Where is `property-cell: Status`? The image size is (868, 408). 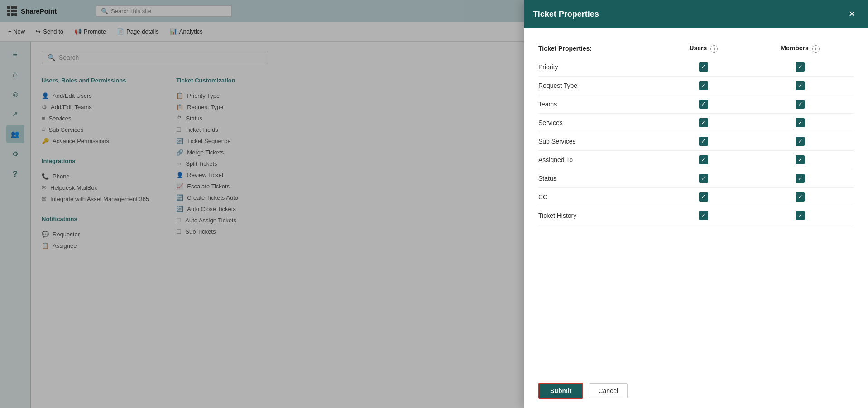
property-cell: Status is located at coordinates (599, 178).